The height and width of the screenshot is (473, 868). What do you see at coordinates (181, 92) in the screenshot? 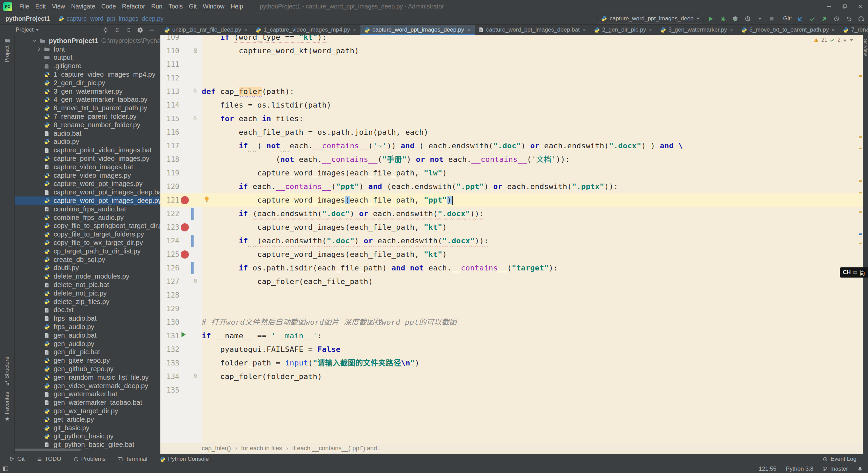
I see `gutter: 113` at bounding box center [181, 92].